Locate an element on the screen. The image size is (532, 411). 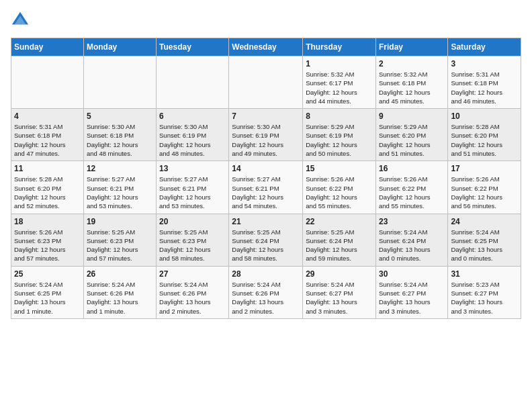
calendar-cell: 9Sunrise: 5:29 AM Sunset: 6:20 PM Daylig… is located at coordinates (411, 135).